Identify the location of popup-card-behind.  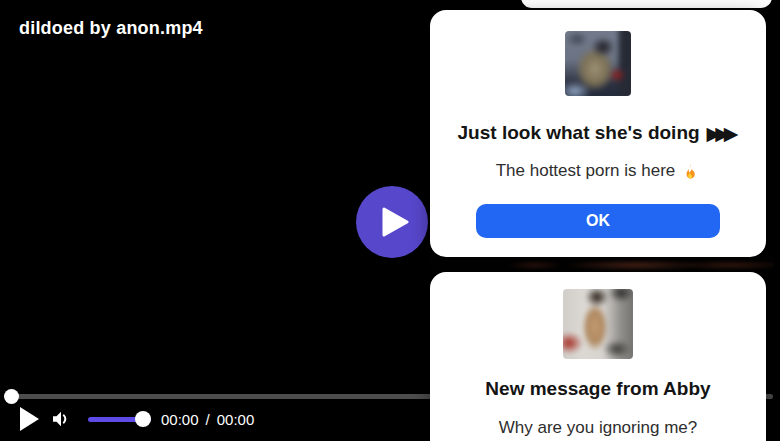
(646, 4).